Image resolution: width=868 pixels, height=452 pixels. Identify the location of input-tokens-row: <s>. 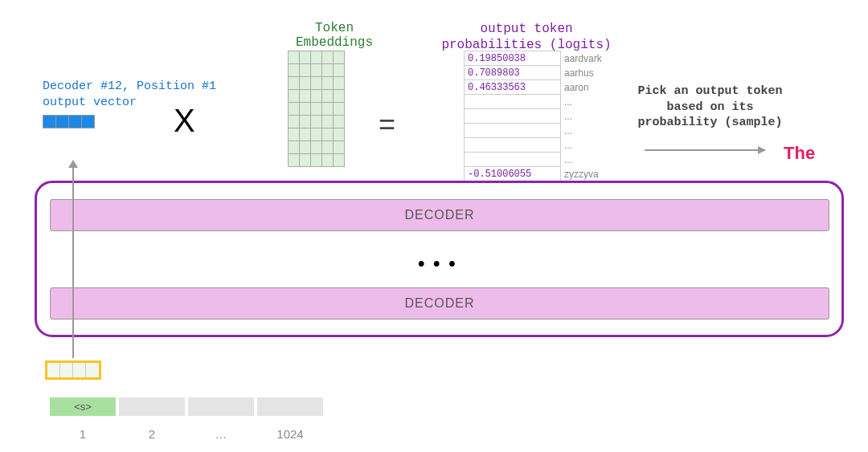
(186, 406).